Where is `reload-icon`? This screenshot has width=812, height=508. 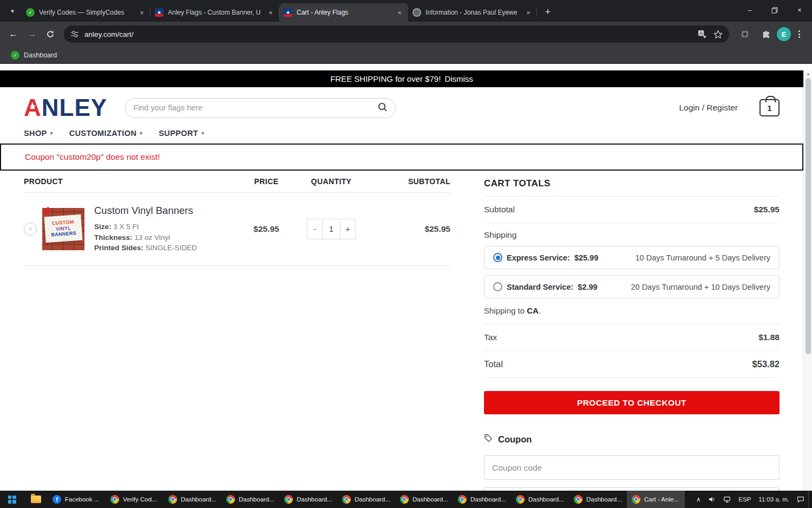 reload-icon is located at coordinates (50, 34).